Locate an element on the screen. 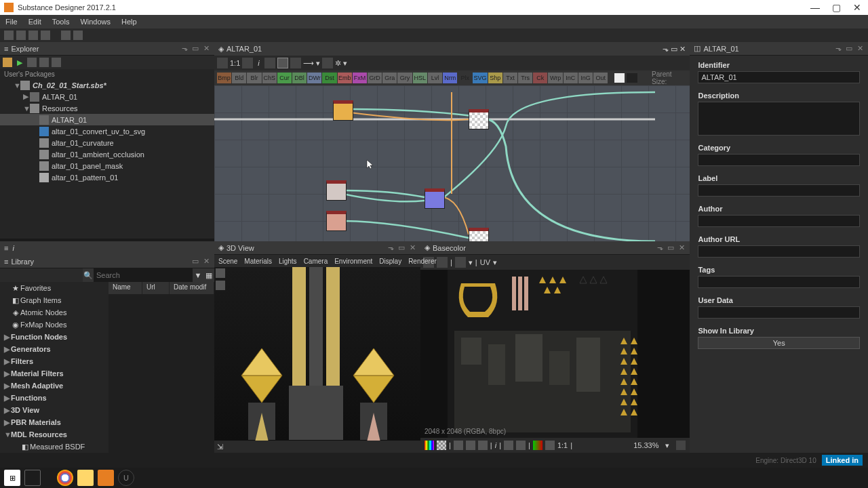 The height and width of the screenshot is (488, 868). authorurl-input is located at coordinates (778, 251).